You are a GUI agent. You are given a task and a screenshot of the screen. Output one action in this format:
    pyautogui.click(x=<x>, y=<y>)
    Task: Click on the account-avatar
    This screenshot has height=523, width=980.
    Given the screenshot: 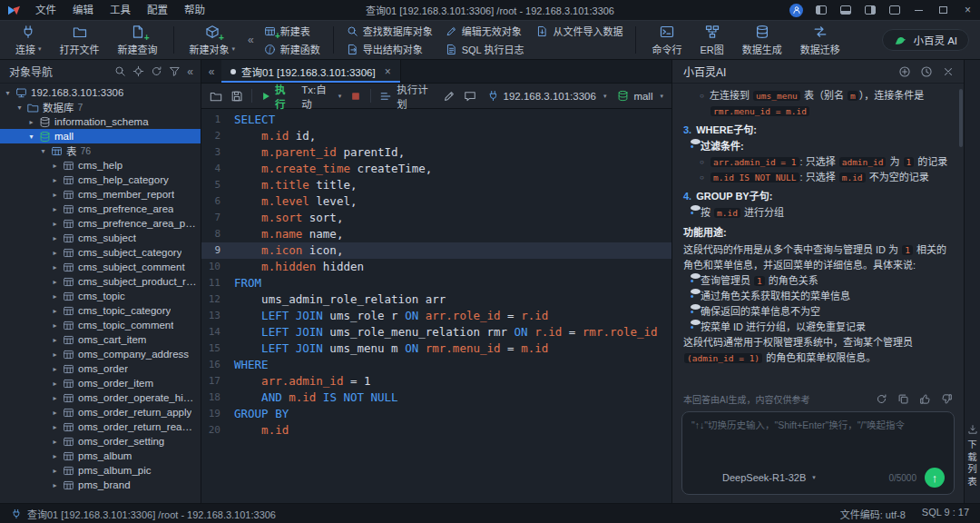 What is the action you would take?
    pyautogui.click(x=797, y=10)
    